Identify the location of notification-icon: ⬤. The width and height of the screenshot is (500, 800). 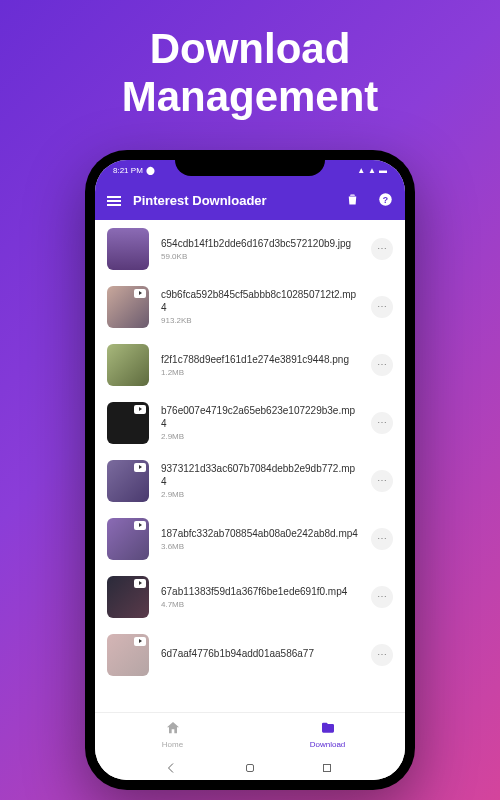
(150, 170).